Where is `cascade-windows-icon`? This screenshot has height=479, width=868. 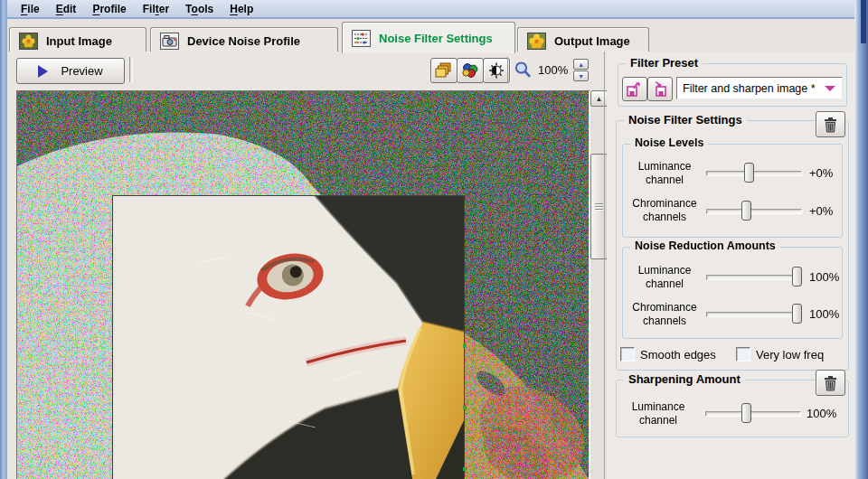
cascade-windows-icon is located at coordinates (444, 70).